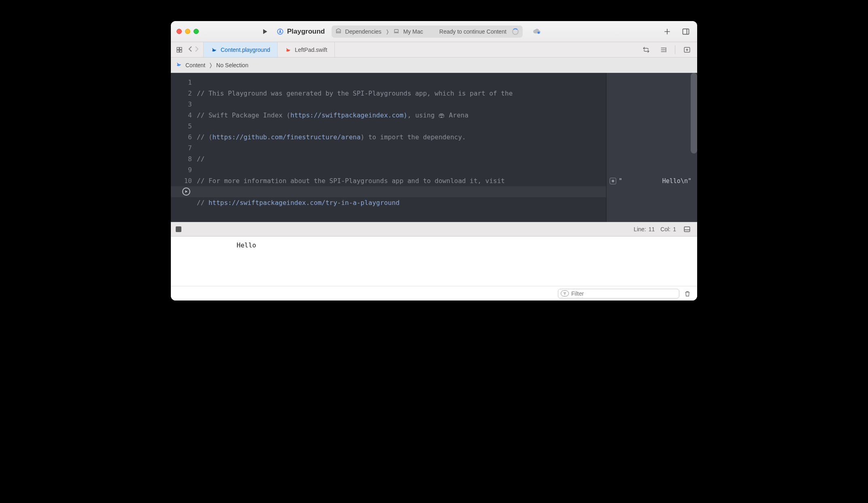  What do you see at coordinates (658, 181) in the screenshot?
I see `result-text: Hello\n"` at bounding box center [658, 181].